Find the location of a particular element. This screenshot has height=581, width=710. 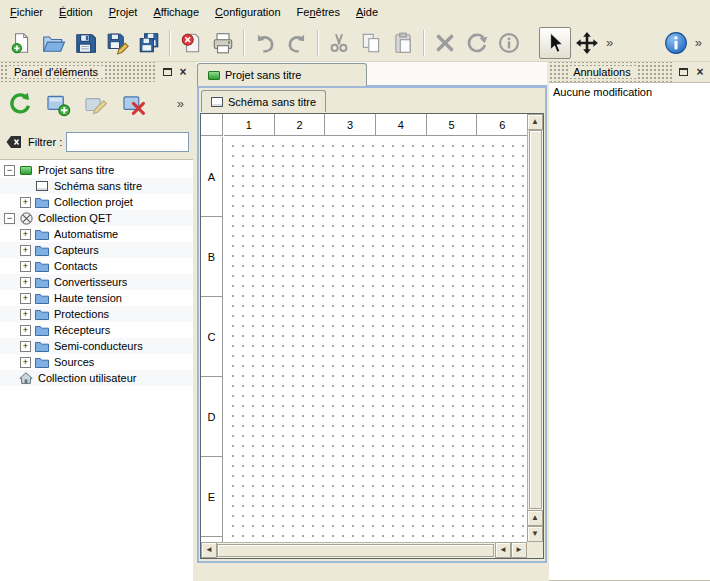

menu-configuration: Configuration is located at coordinates (248, 12).